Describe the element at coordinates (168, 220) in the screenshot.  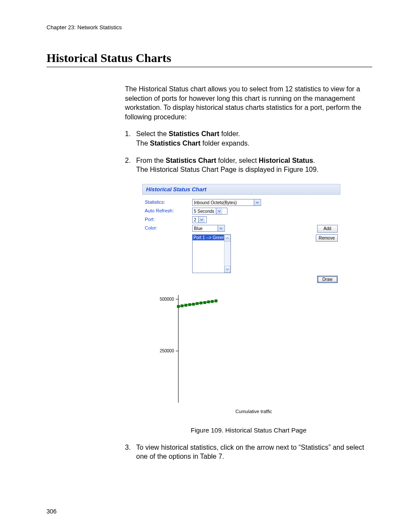
I see `label-port: Port:` at that location.